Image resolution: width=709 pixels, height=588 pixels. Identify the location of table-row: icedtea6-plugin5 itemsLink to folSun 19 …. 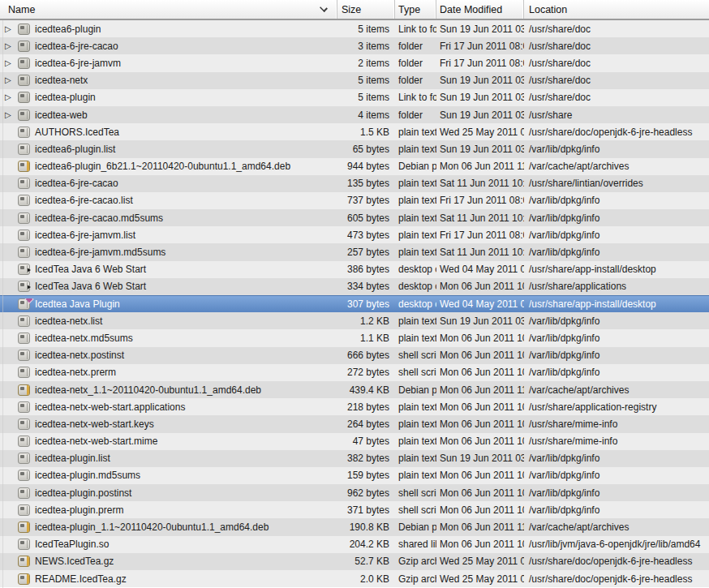
(354, 29).